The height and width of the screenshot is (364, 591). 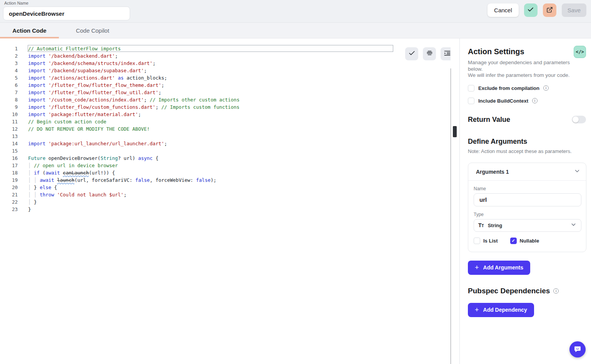 I want to click on name-field-label: Name, so click(x=527, y=189).